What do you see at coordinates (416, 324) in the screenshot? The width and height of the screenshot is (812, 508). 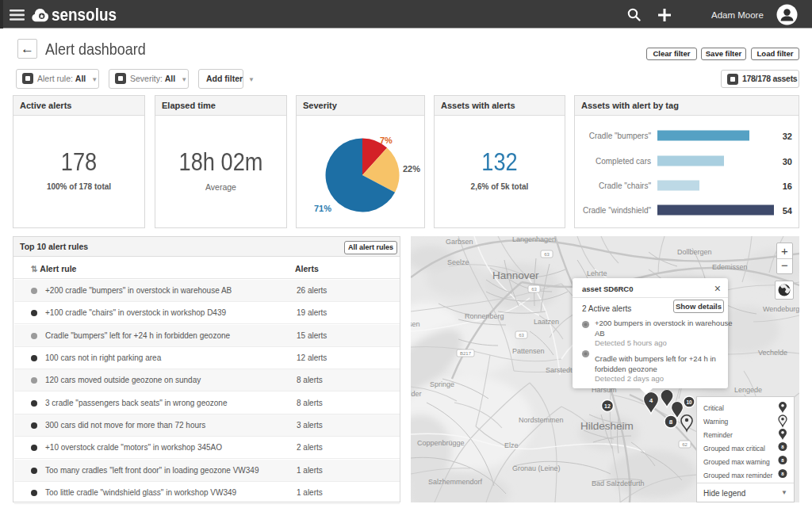 I see `svg-text: usen` at bounding box center [416, 324].